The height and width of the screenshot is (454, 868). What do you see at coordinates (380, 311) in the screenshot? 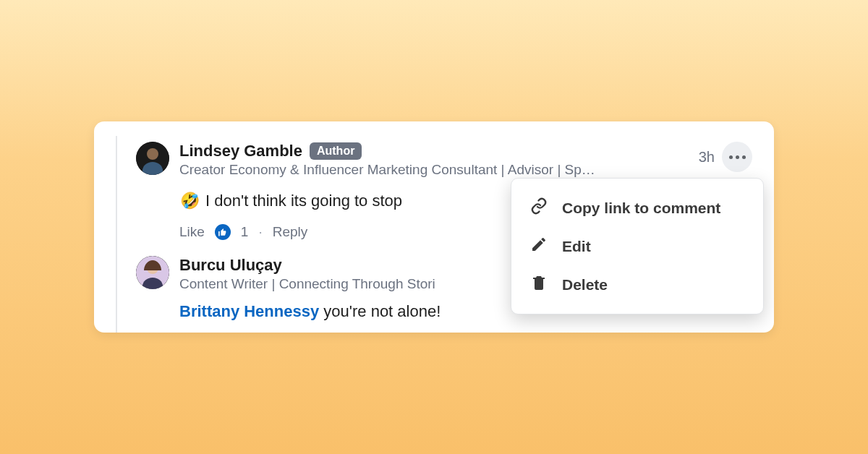
I see `comment-text: you're not alone!` at bounding box center [380, 311].